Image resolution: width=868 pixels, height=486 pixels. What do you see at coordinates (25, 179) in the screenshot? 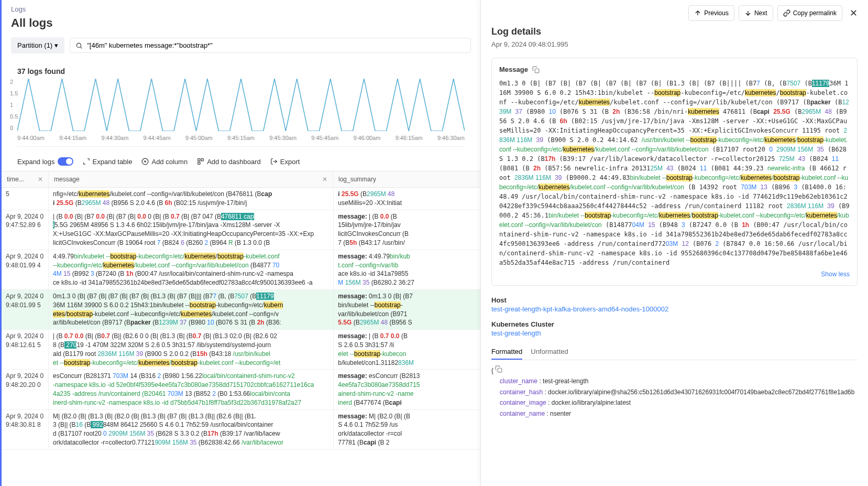
I see `column-header-time: time...✕` at bounding box center [25, 179].